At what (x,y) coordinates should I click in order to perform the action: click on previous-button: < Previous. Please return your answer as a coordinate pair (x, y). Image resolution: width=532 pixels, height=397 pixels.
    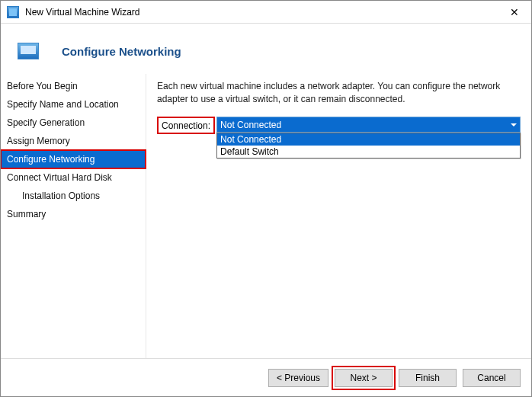
    Looking at the image, I should click on (299, 378).